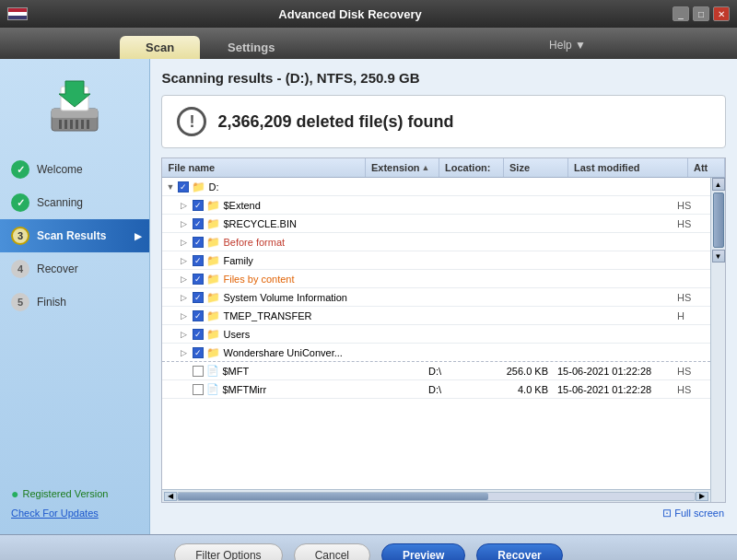 The width and height of the screenshot is (737, 560). What do you see at coordinates (437, 187) in the screenshot?
I see `table-row: ▼ 📁 D:` at bounding box center [437, 187].